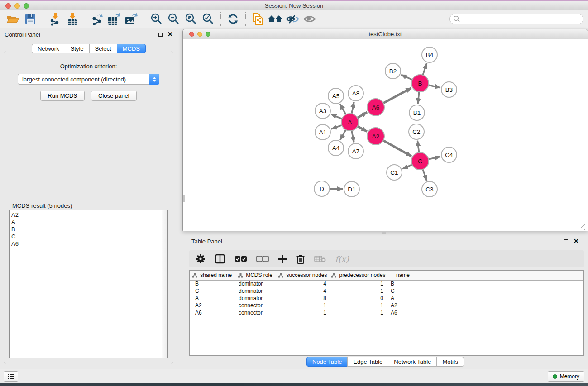 Image resolution: width=588 pixels, height=386 pixels. Describe the element at coordinates (192, 34) in the screenshot. I see `network-close-button` at that location.